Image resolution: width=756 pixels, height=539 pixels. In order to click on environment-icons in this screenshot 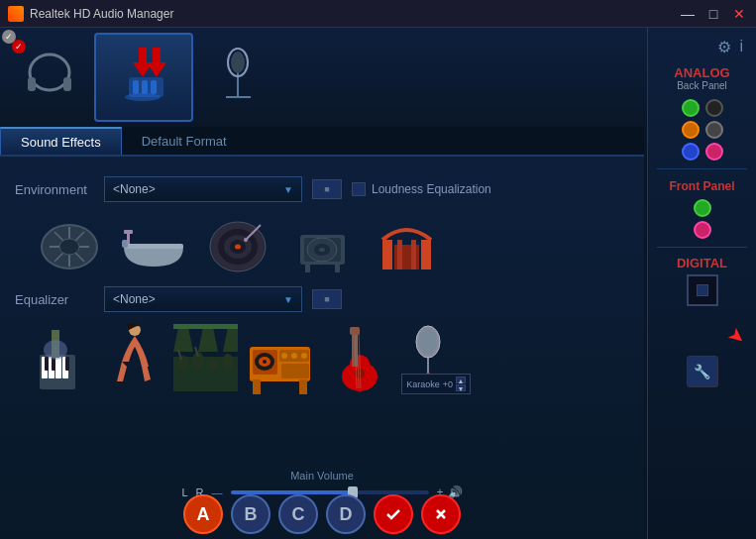, I will do `click(332, 247)`.